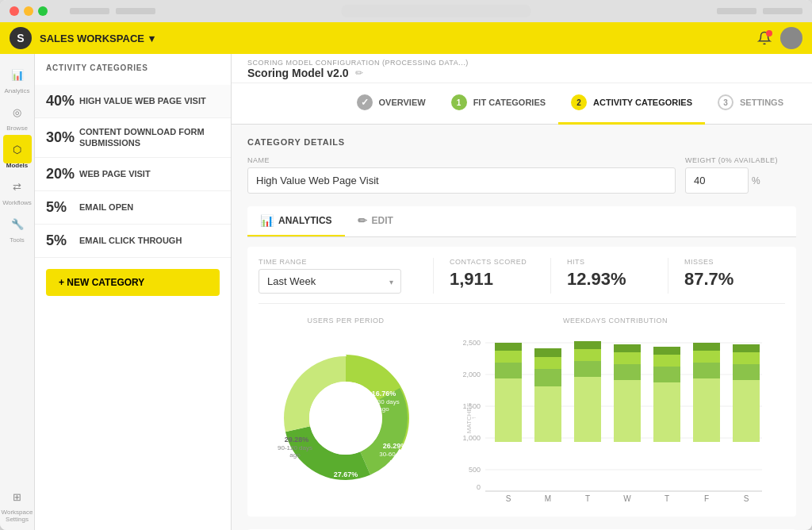 This screenshot has width=812, height=530. Describe the element at coordinates (769, 33) in the screenshot. I see `notification-badge` at that location.